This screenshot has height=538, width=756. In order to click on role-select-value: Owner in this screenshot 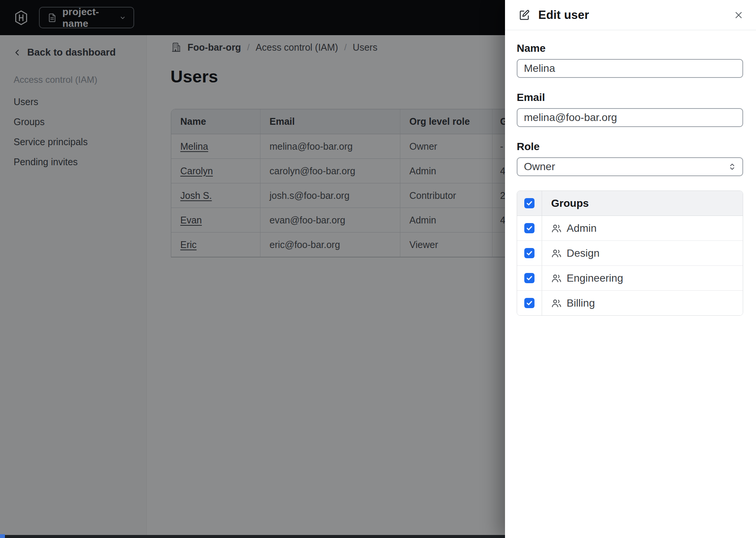, I will do `click(539, 167)`.